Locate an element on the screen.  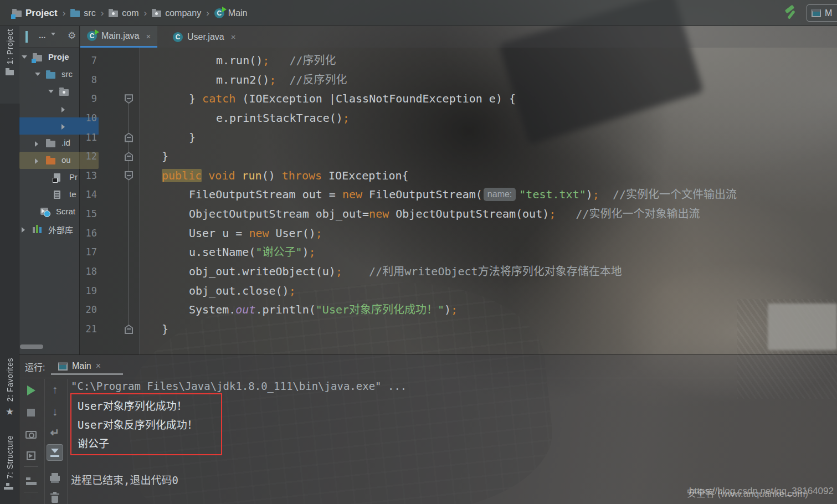
stripe-structure-label: 7: Structure is located at coordinates (10, 457).